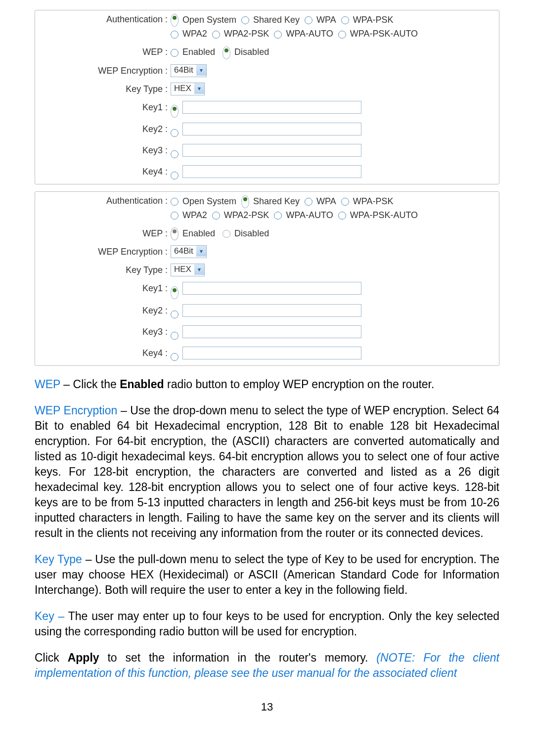  I want to click on wep-options-1: Enabled Disabled, so click(333, 52).